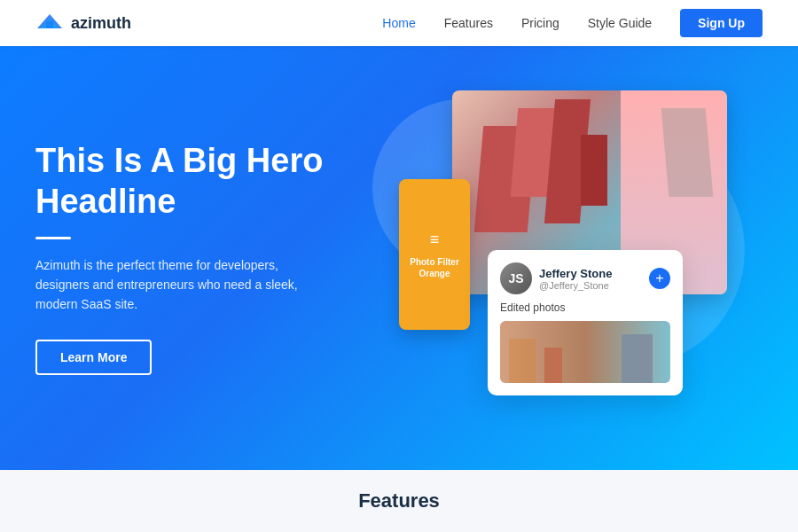 The height and width of the screenshot is (532, 798). I want to click on navbar: azimuth Home Features Pricing Style Guid…, so click(399, 23).